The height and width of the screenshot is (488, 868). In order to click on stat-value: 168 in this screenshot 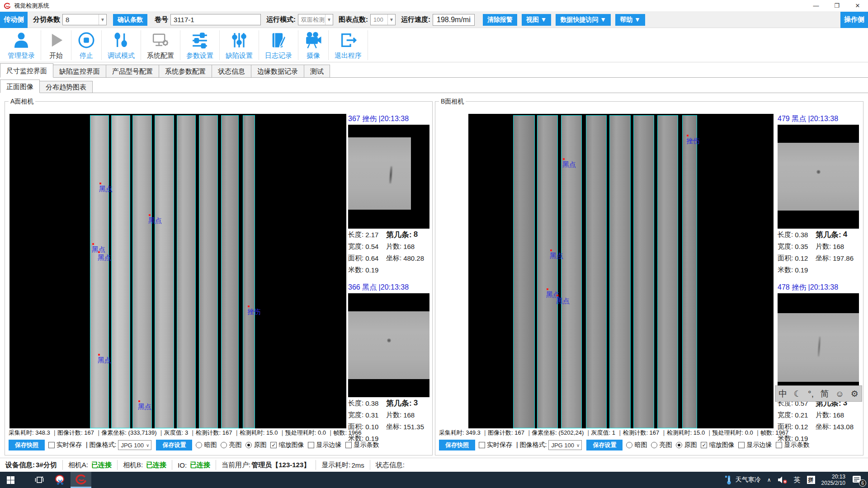, I will do `click(838, 247)`.